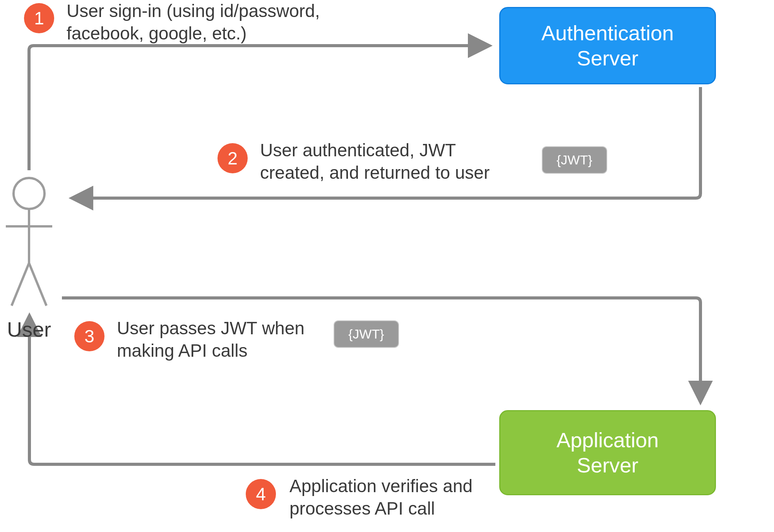  What do you see at coordinates (89, 336) in the screenshot?
I see `step-3-badge: 3` at bounding box center [89, 336].